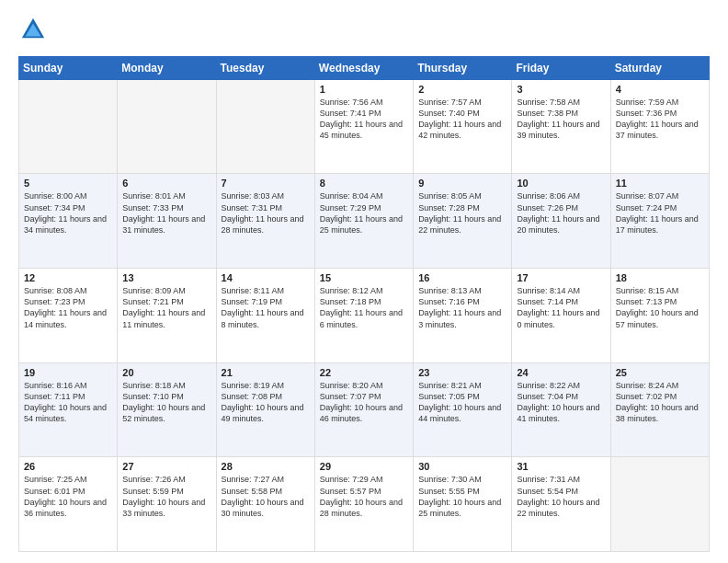  I want to click on day-number: 2, so click(462, 89).